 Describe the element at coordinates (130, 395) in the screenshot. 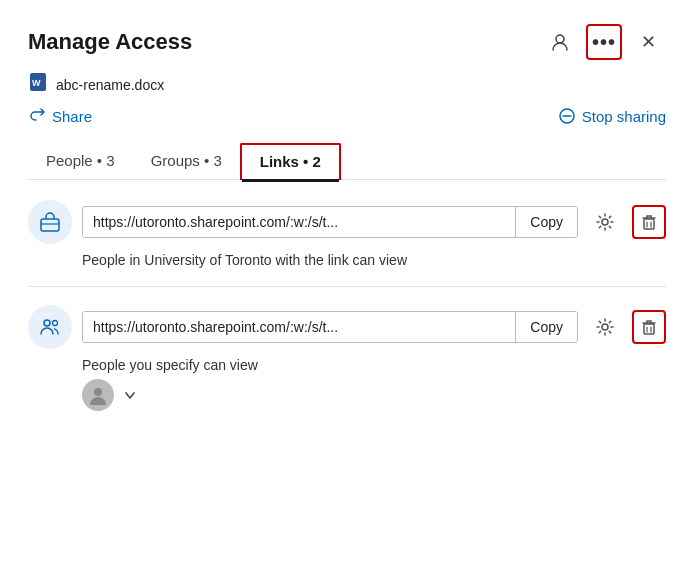

I see `chevron-down-icon` at that location.